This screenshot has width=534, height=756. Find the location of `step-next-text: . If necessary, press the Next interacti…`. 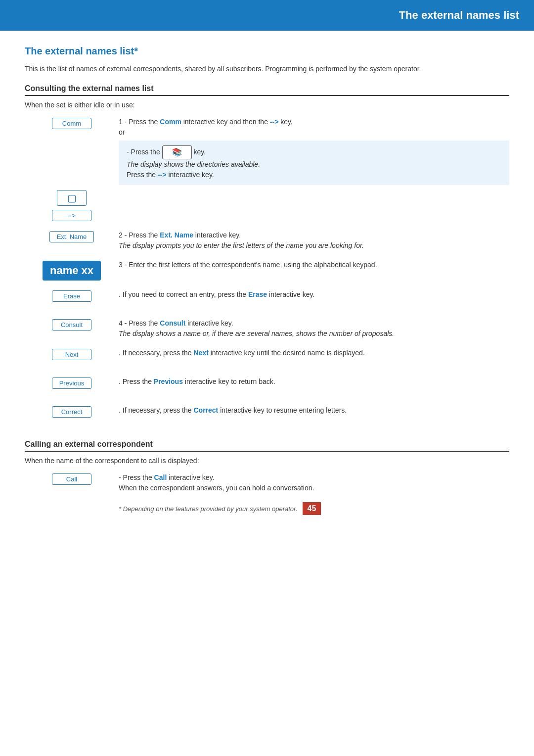

step-next-text: . If necessary, press the Next interacti… is located at coordinates (314, 353).